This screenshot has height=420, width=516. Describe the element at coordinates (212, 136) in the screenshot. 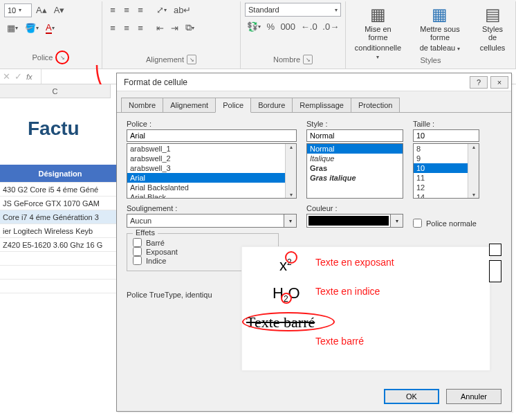

I see `police-input` at that location.